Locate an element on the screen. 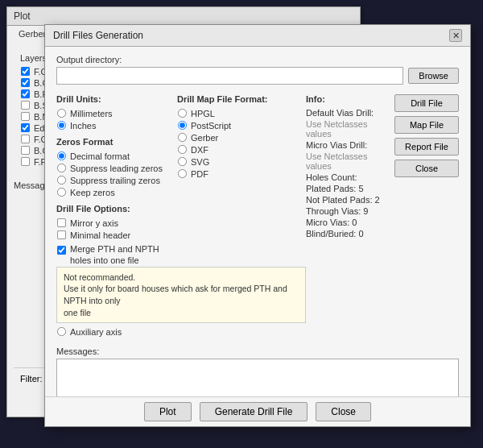 Image resolution: width=483 pixels, height=448 pixels. drill-file-options-label: Drill File Options: is located at coordinates (113, 209).